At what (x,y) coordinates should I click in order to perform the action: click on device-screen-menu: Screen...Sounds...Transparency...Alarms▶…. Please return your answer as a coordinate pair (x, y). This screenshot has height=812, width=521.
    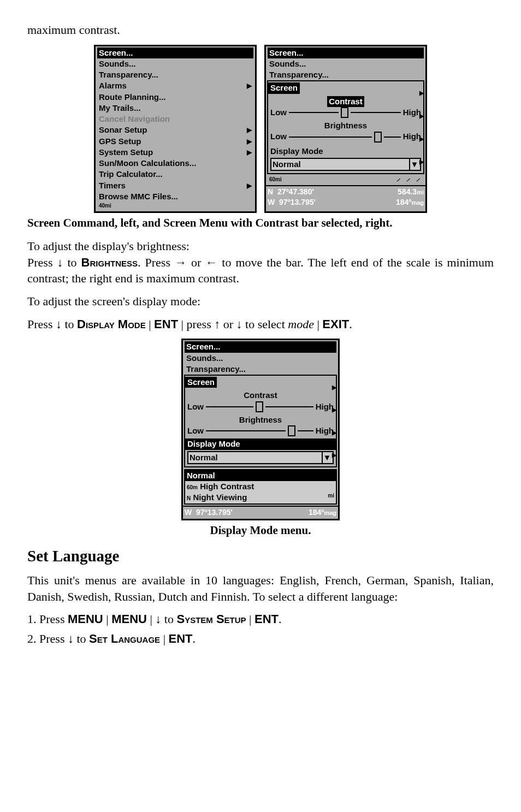
    Looking at the image, I should click on (175, 129).